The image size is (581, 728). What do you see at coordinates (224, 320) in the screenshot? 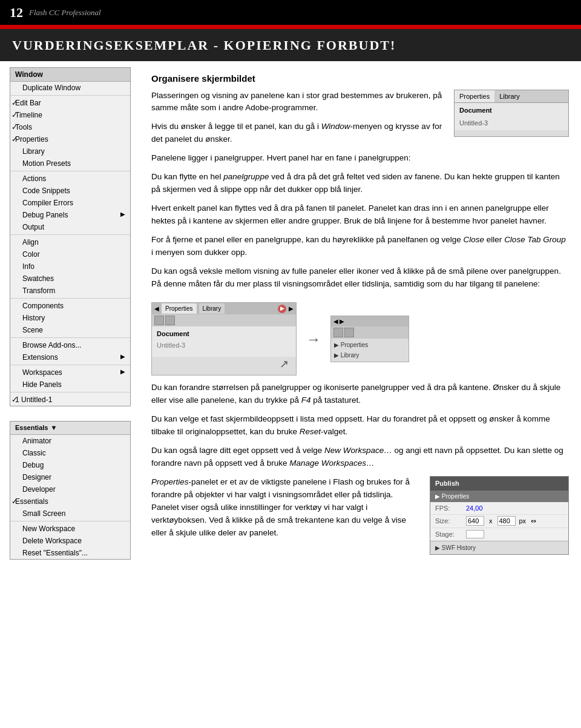
I see `ps-icons-row` at bounding box center [224, 320].